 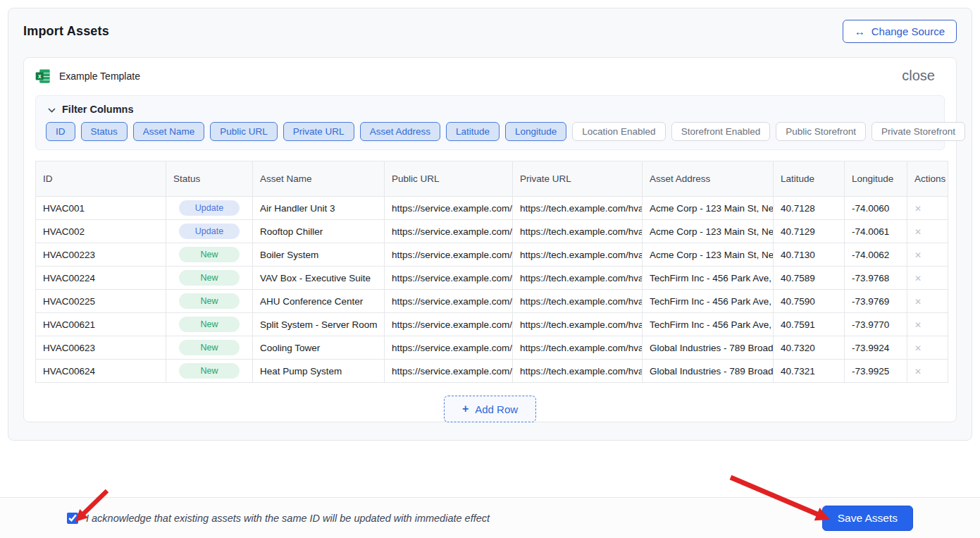 What do you see at coordinates (318, 278) in the screenshot?
I see `cell-asset-name: VAV Box - Executive Suite` at bounding box center [318, 278].